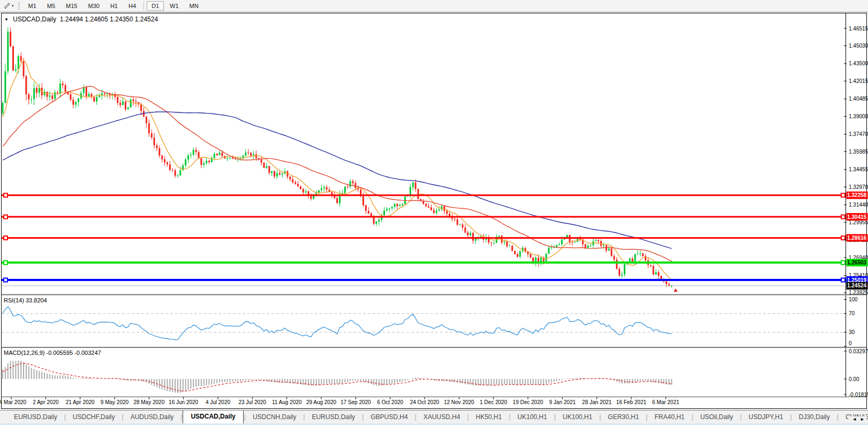  I want to click on price-axis-tick: 1.37470, so click(858, 134).